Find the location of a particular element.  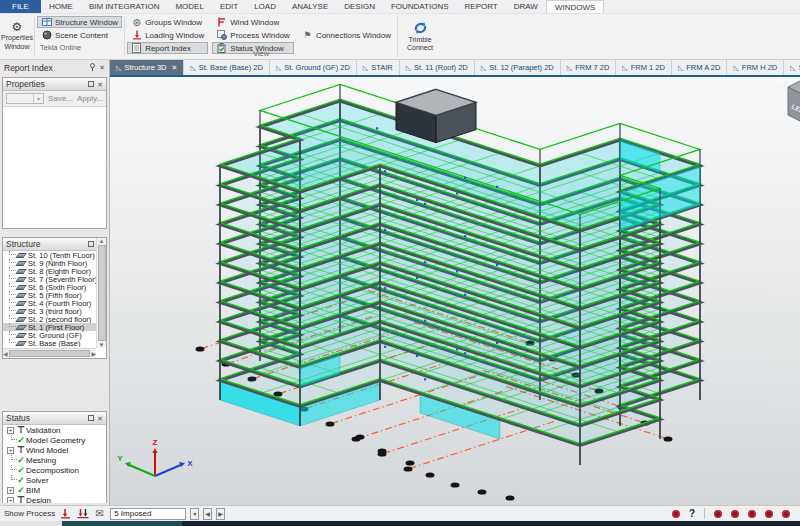

tree-item: +⊤Design is located at coordinates (54, 499).